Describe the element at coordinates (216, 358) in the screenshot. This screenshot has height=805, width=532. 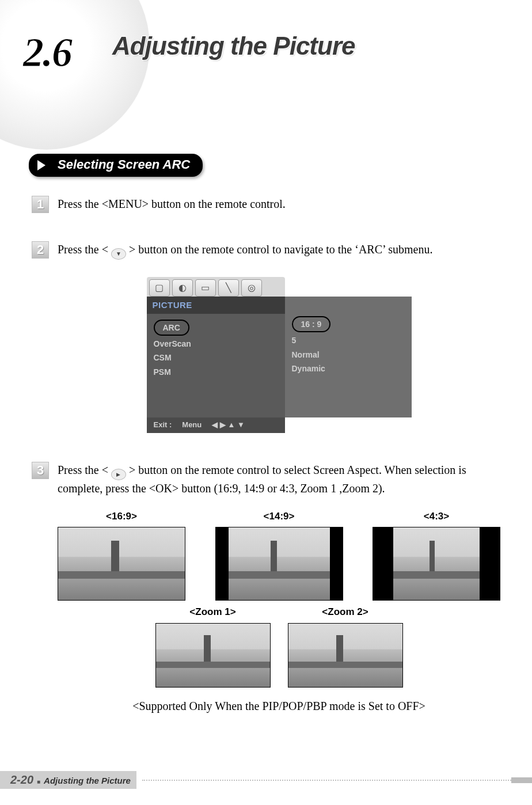
I see `osd-item-csm: CSM` at that location.